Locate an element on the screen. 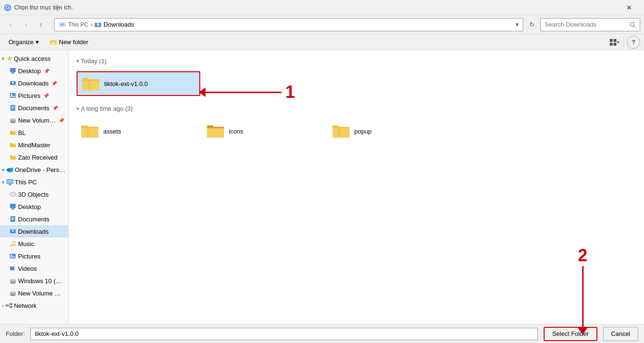  address-sep: › is located at coordinates (91, 25).